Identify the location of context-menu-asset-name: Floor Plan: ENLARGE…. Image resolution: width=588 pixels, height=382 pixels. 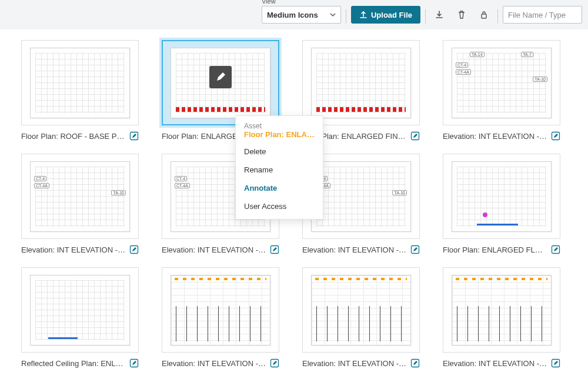
(279, 137).